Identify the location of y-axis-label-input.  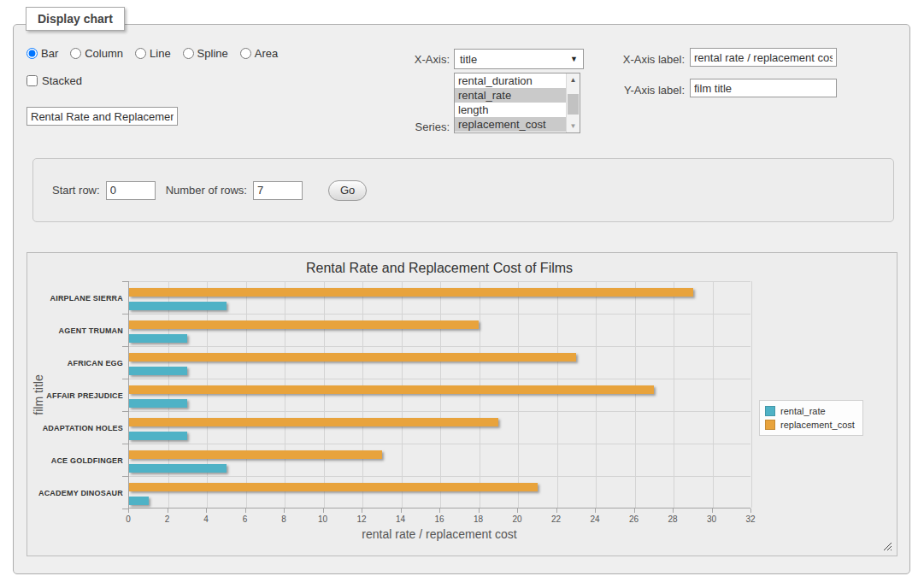
(763, 88).